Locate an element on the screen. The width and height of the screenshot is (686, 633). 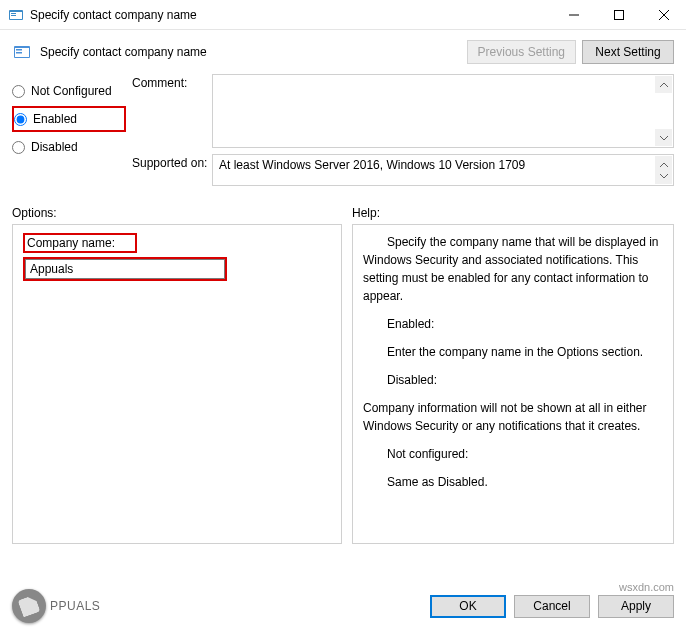
help-enabled-heading: Enabled: is located at coordinates (513, 324).